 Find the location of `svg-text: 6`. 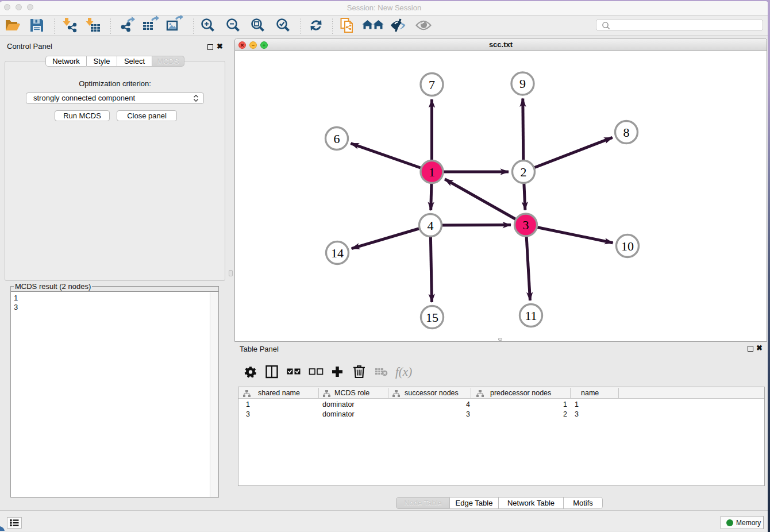

svg-text: 6 is located at coordinates (337, 139).